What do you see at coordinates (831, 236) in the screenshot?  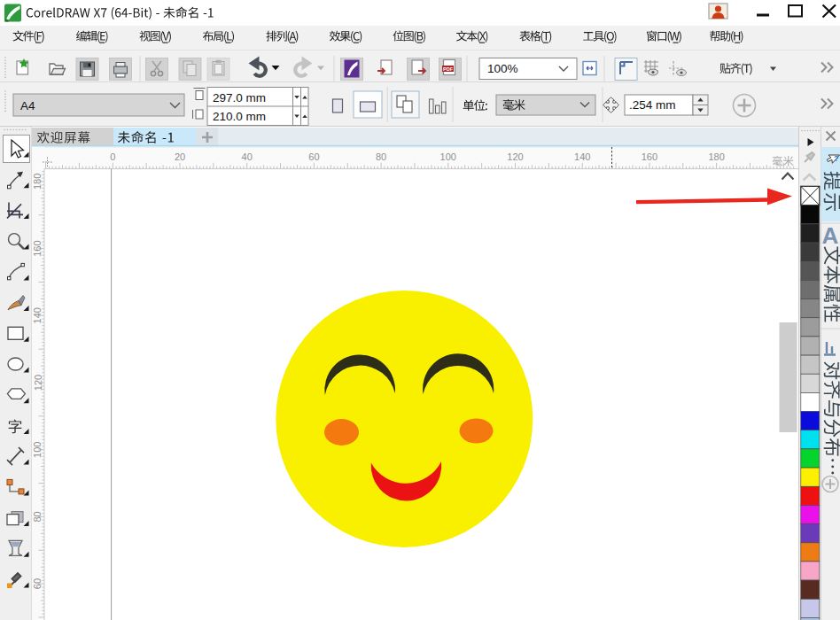 I see `svg-text: A` at bounding box center [831, 236].